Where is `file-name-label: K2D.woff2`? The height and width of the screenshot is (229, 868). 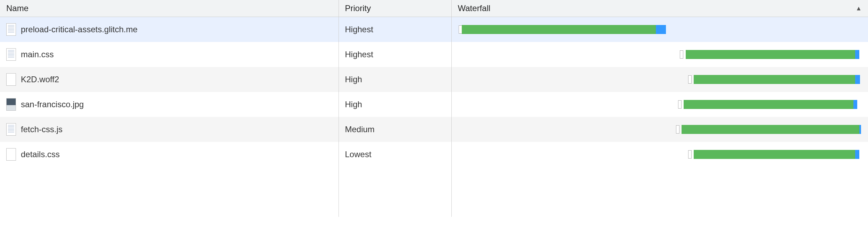 file-name-label: K2D.woff2 is located at coordinates (40, 79).